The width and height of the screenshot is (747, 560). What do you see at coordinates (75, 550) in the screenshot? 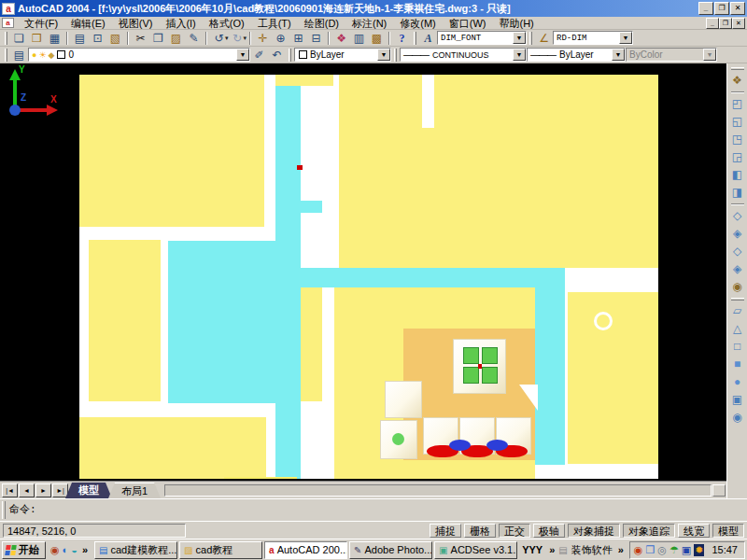
I see `quick-launch-3-icon: ◒` at bounding box center [75, 550].